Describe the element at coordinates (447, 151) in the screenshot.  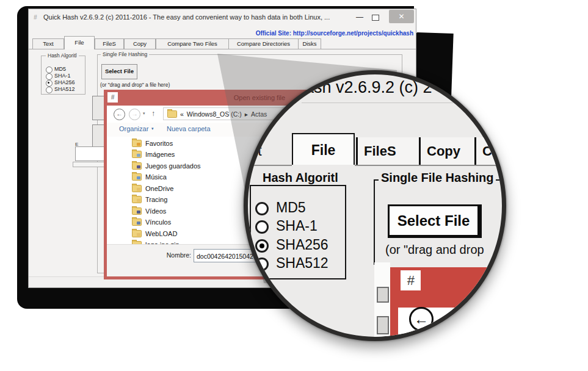
I see `magnified-tab-copy: Copy` at that location.